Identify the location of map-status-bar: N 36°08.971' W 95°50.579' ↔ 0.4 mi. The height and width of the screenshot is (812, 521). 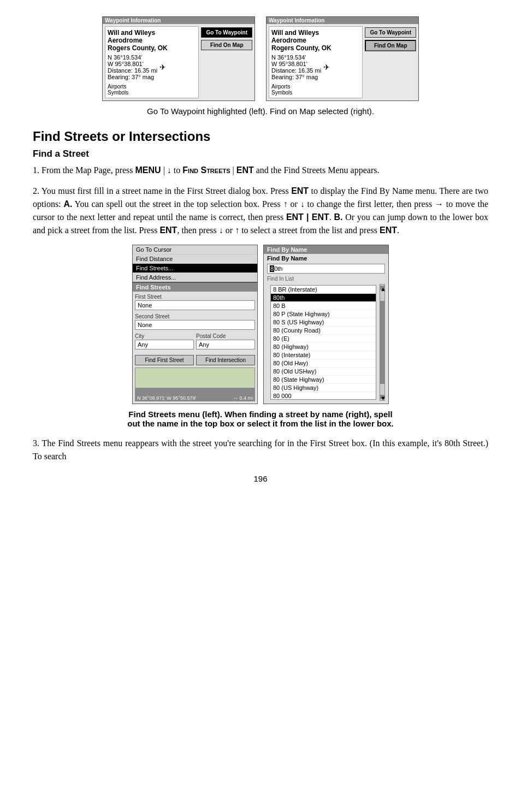
(195, 398).